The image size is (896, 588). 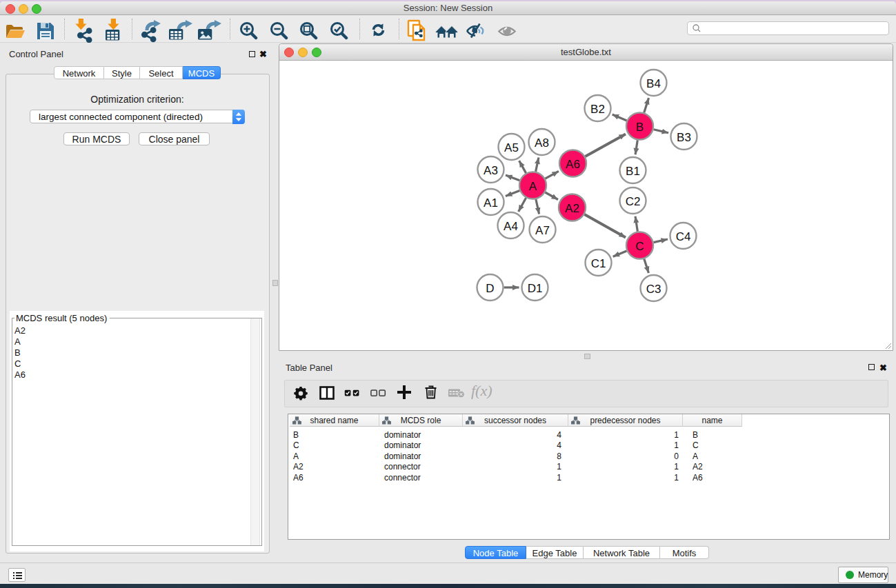 I want to click on svg-text: B4, so click(x=654, y=84).